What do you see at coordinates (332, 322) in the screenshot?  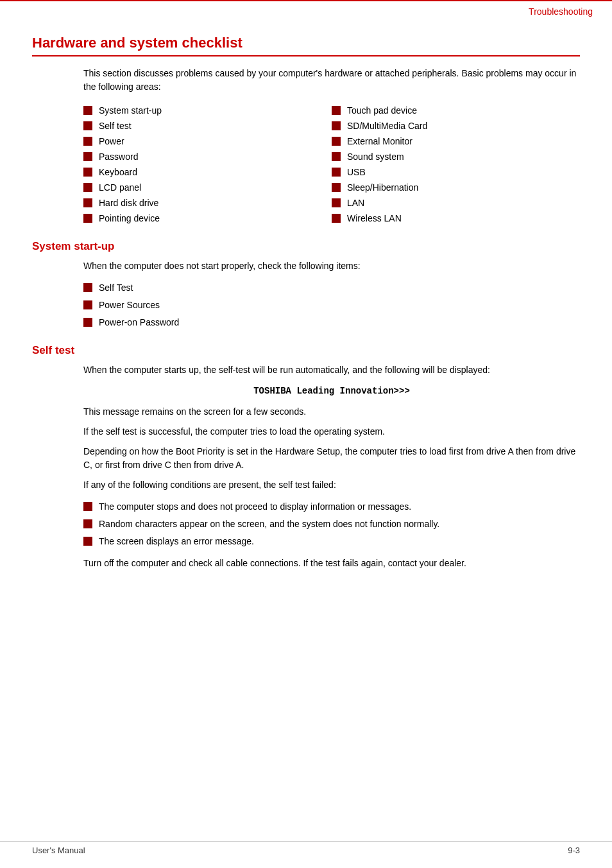 I see `list-item: Power-on Password` at bounding box center [332, 322].